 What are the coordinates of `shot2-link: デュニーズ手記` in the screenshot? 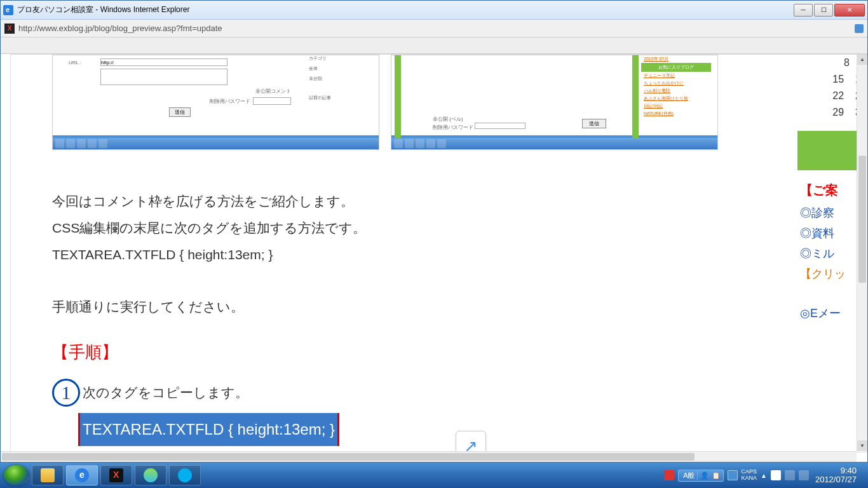 It's located at (676, 76).